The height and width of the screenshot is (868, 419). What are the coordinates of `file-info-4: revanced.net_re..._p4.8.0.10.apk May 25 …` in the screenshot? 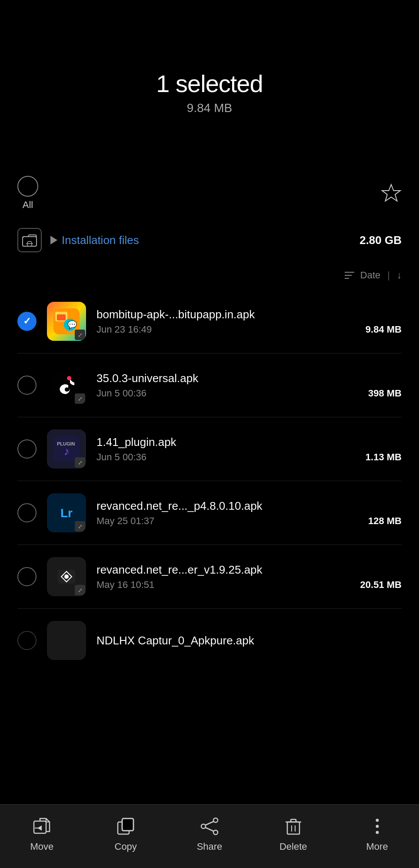 It's located at (249, 513).